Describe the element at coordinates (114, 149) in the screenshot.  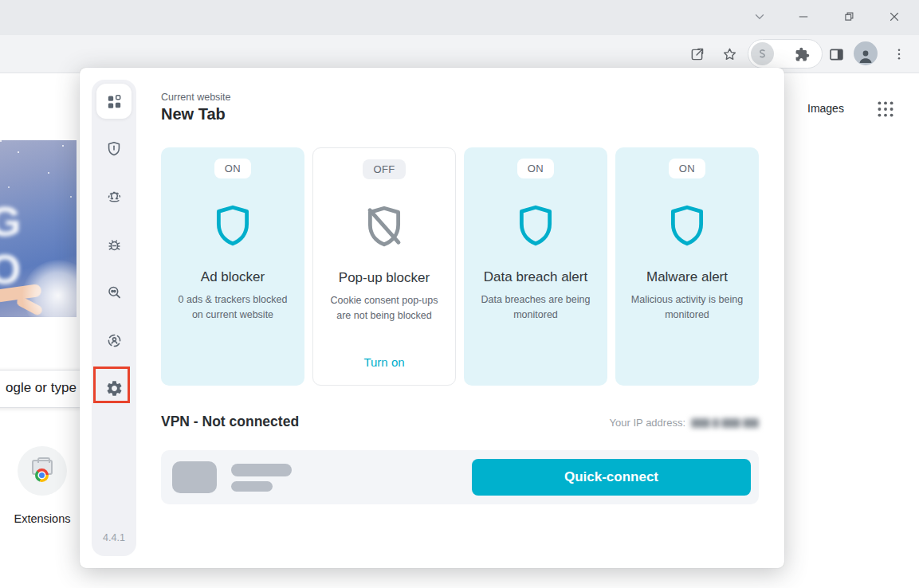
I see `shield-icon` at that location.